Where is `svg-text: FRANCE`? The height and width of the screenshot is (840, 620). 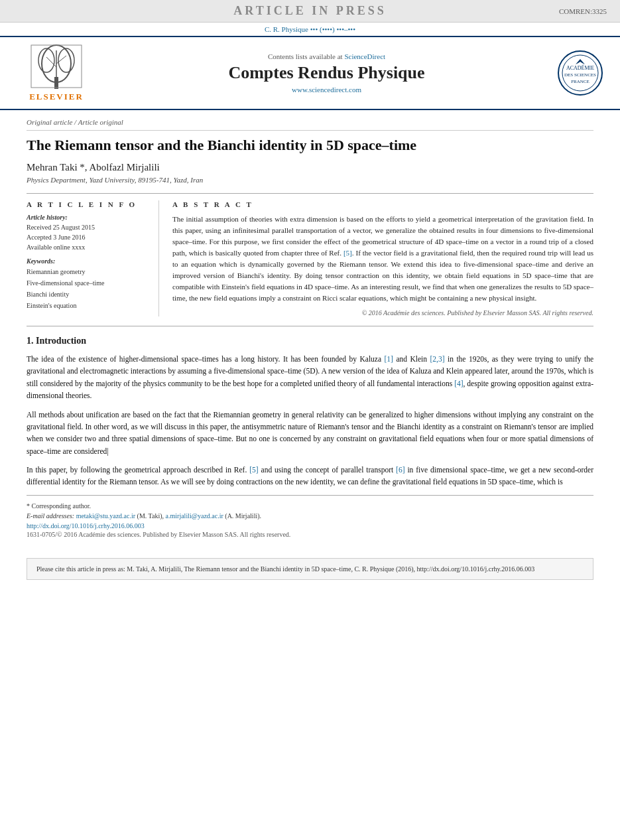
svg-text: FRANCE is located at coordinates (580, 82).